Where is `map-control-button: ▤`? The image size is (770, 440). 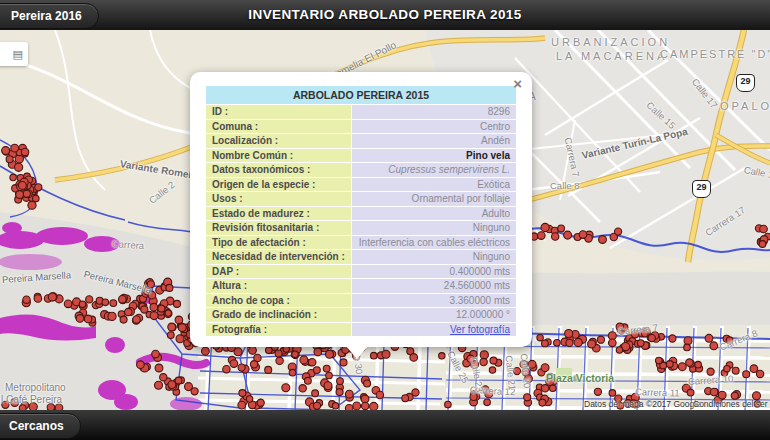 map-control-button: ▤ is located at coordinates (14, 54).